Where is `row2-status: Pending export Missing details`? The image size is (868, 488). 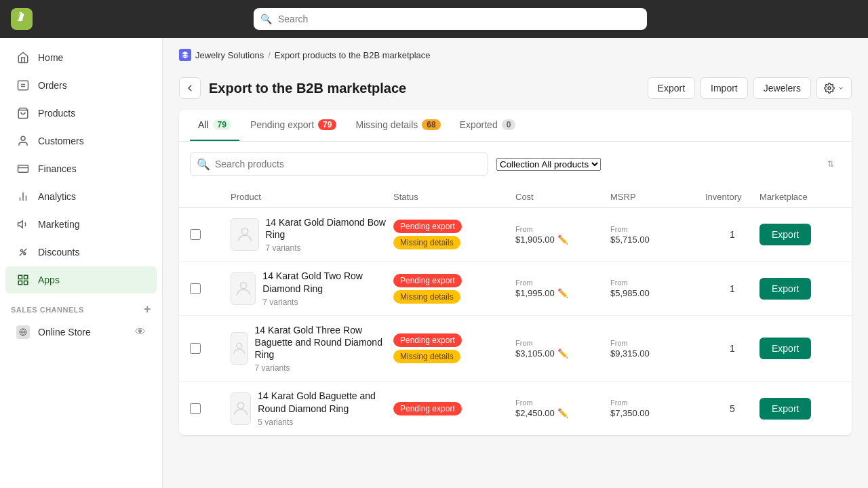 row2-status: Pending export Missing details is located at coordinates (454, 289).